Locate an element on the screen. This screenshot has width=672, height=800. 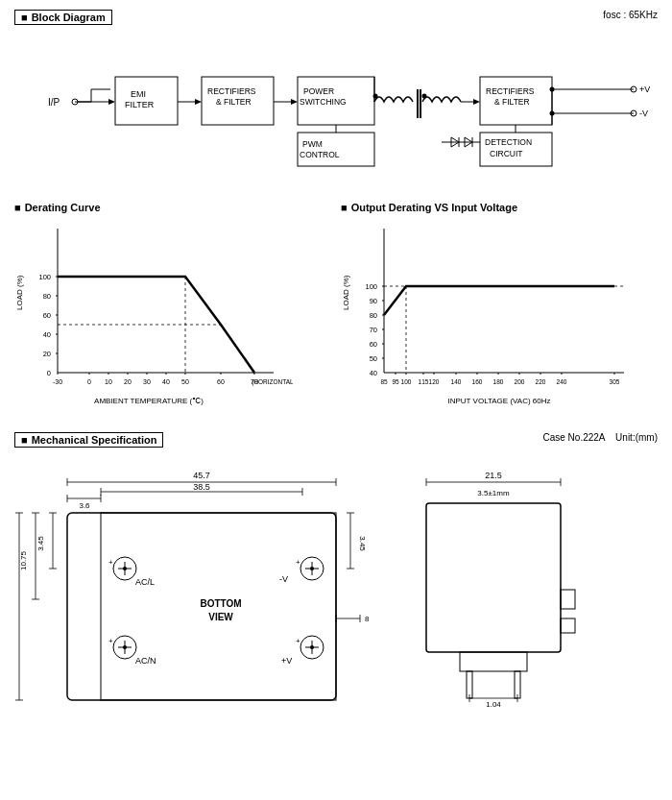
svg-text: AC/L is located at coordinates (145, 582).